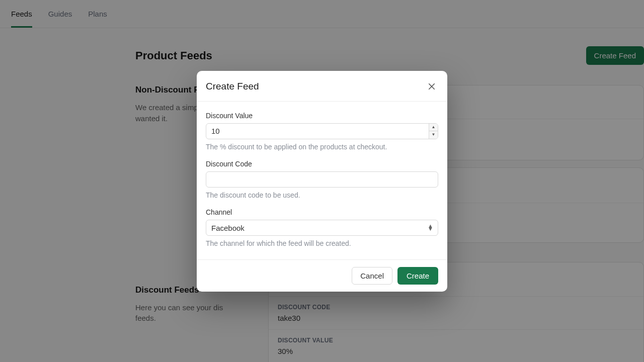  Describe the element at coordinates (433, 131) in the screenshot. I see `number-spinner: ▲ ▼` at that location.